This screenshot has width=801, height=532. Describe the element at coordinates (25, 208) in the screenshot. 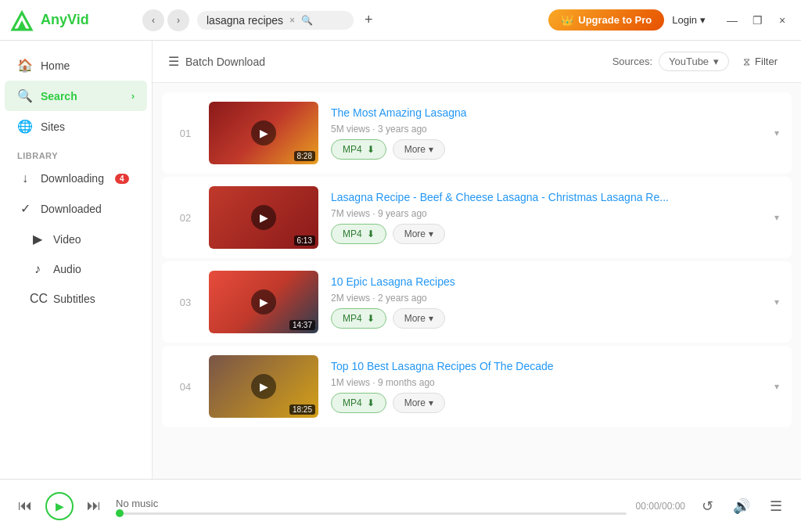

I see `check-circle-icon: ✓` at that location.